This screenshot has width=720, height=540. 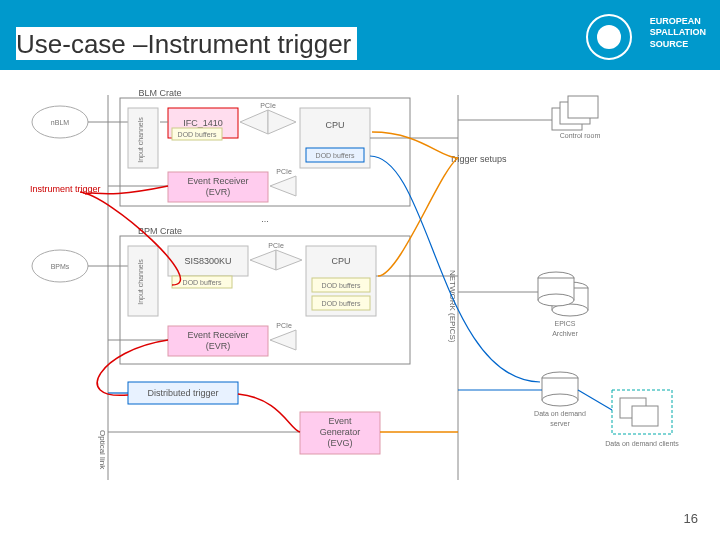 I want to click on dod-server-a: Data on demand, so click(x=560, y=414).